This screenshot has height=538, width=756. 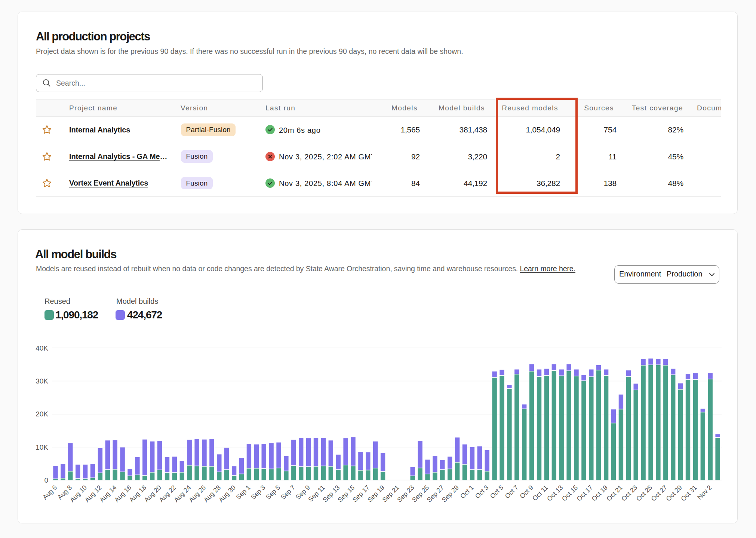 What do you see at coordinates (615, 493) in the screenshot?
I see `svg-text: Oct 21` at bounding box center [615, 493].